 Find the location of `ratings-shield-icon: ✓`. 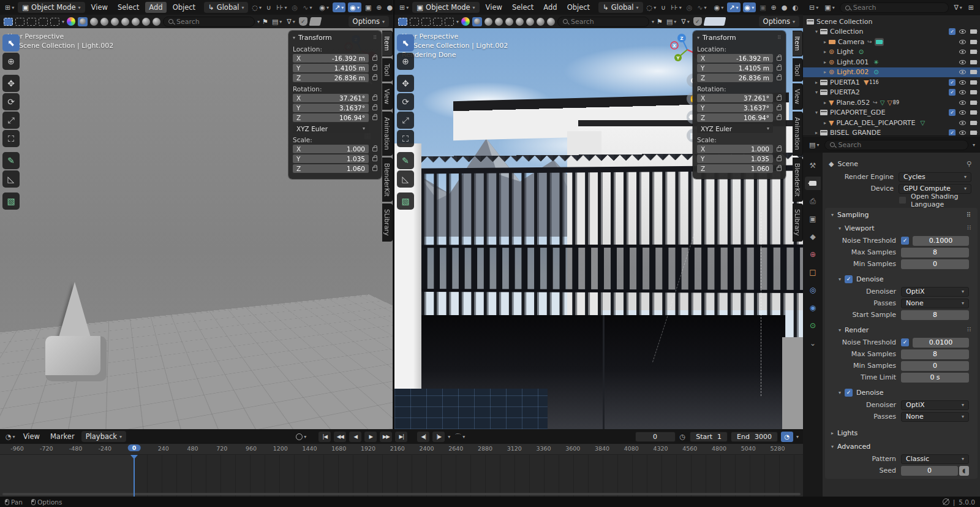

ratings-shield-icon: ✓ is located at coordinates (303, 21).